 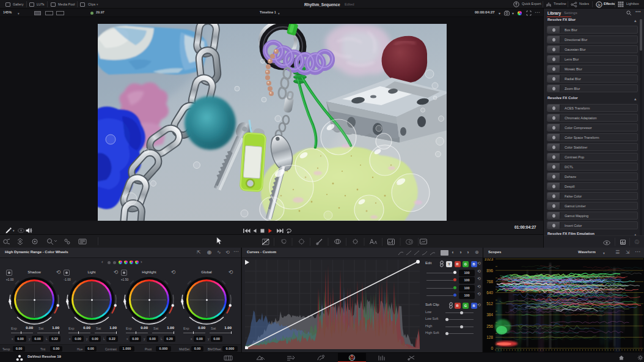 I want to click on svg-text: 384, so click(x=490, y=314).